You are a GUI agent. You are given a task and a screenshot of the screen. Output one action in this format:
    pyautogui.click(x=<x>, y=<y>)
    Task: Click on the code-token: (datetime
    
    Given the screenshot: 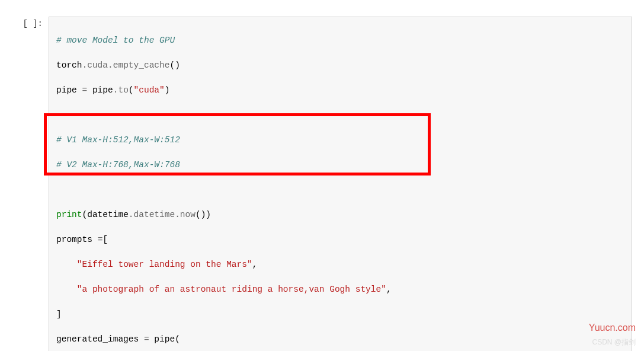 What is the action you would take?
    pyautogui.click(x=105, y=215)
    